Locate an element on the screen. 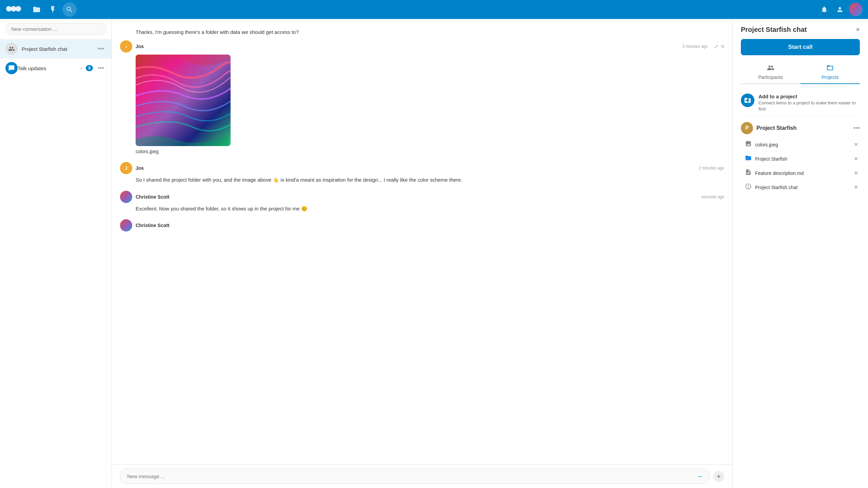  tab-projects: Projects is located at coordinates (830, 73).